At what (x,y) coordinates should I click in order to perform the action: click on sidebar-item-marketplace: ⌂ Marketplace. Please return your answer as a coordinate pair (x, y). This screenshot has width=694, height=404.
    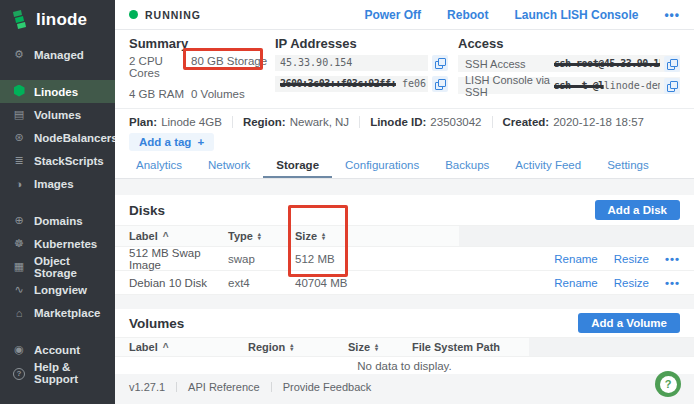
    Looking at the image, I should click on (58, 312).